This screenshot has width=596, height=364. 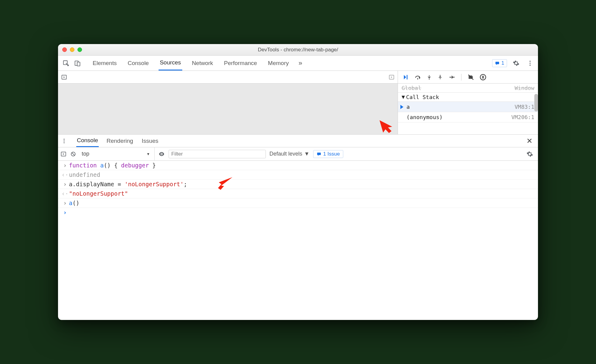 I want to click on tab-console: Console, so click(x=138, y=63).